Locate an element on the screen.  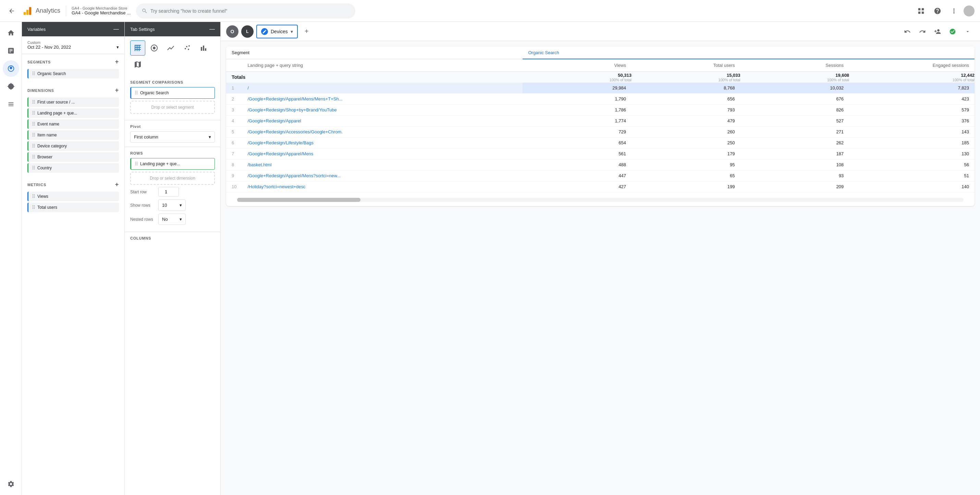
row-metric-value: 423 is located at coordinates (912, 99).